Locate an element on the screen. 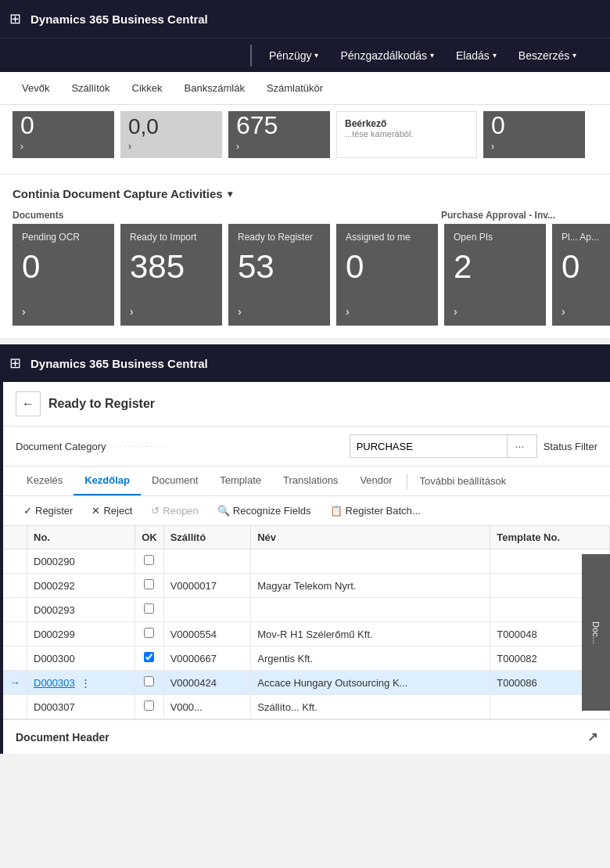 This screenshot has height=868, width=610. row-nev: Szállíto... Kft. is located at coordinates (371, 708).